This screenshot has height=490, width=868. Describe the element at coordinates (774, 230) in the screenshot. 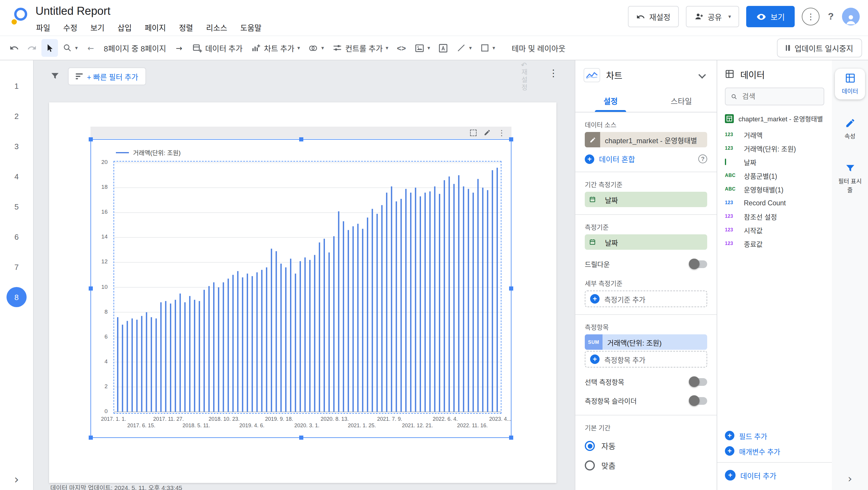

I see `field-row: 123시작값` at that location.